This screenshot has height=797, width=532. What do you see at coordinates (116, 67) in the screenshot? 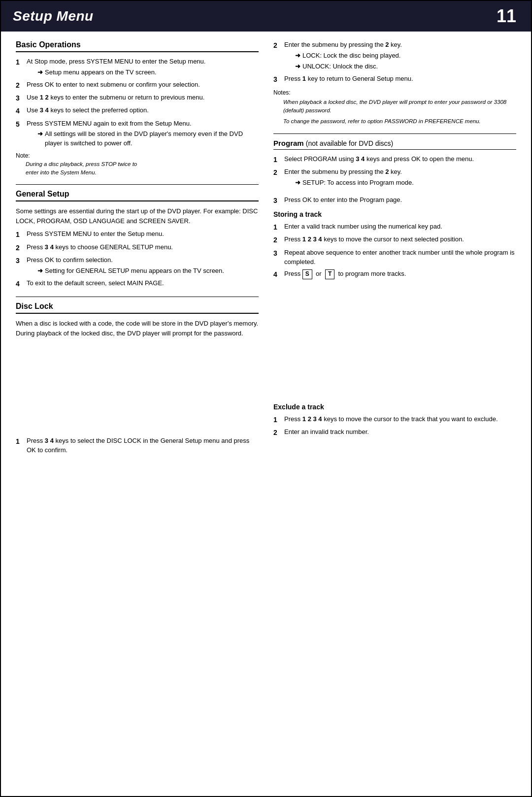
I see `step-content: At Stop mode, press SYSTEM MENU to enter…` at bounding box center [116, 67].